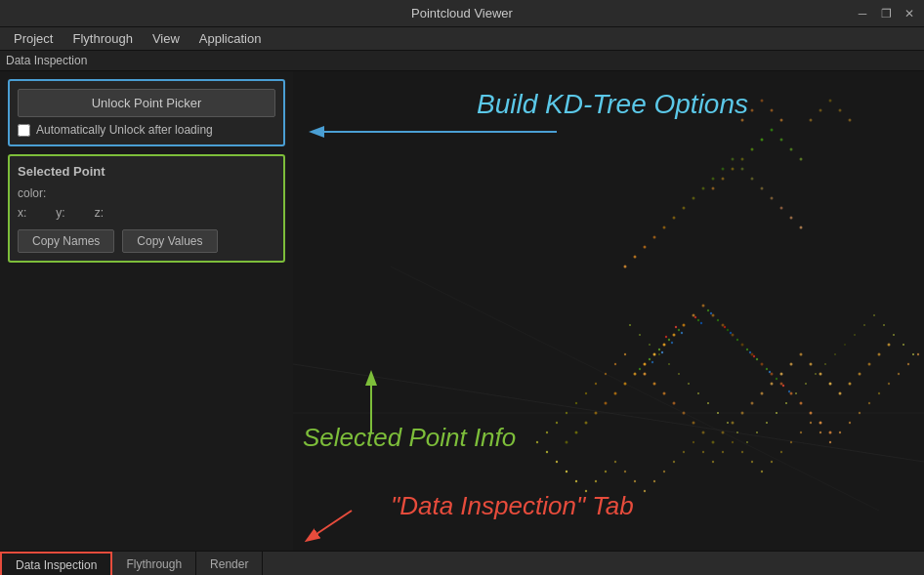 This screenshot has height=575, width=924. What do you see at coordinates (147, 193) in the screenshot?
I see `color-row: color:` at bounding box center [147, 193].